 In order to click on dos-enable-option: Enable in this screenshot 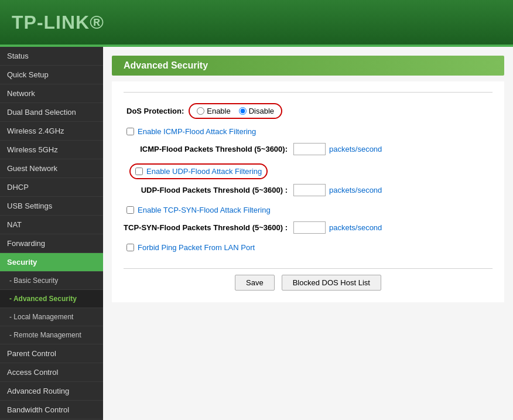, I will do `click(213, 111)`.